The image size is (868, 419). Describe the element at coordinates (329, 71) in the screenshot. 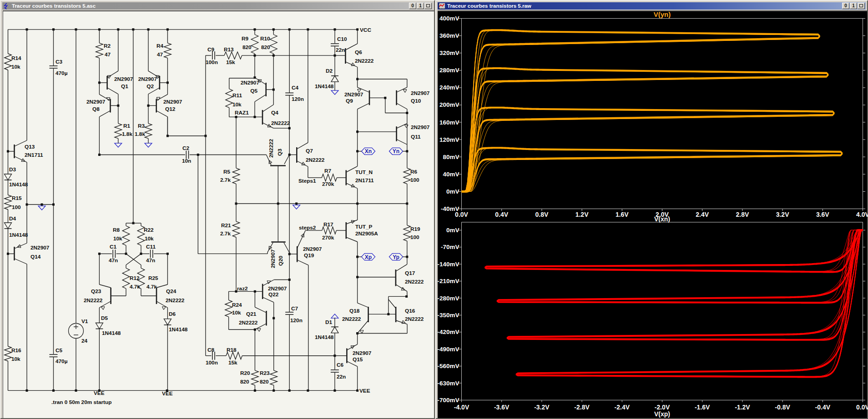

I see `svg-text: D2` at that location.